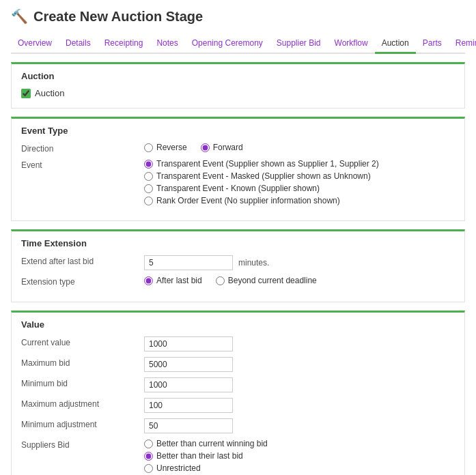 This screenshot has height=475, width=476. What do you see at coordinates (238, 344) in the screenshot?
I see `current-value-row: Current value` at bounding box center [238, 344].